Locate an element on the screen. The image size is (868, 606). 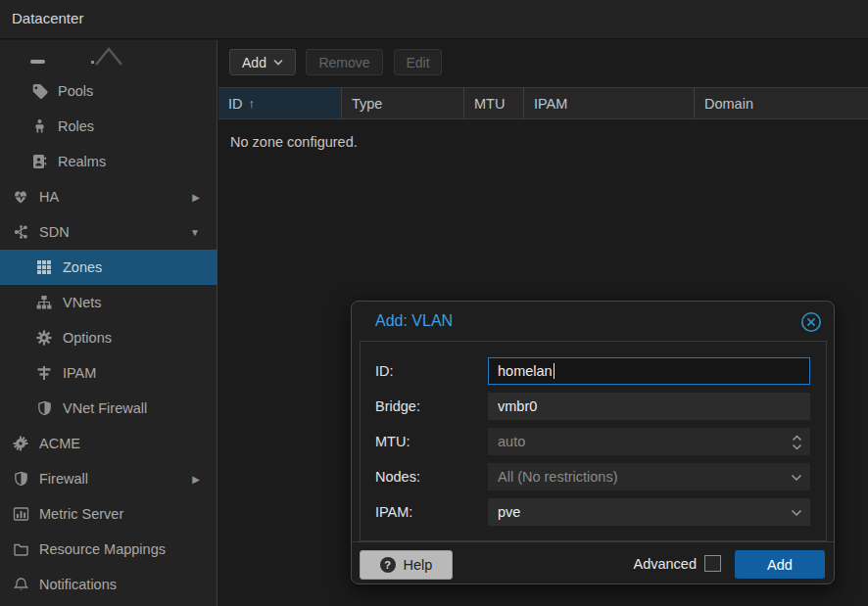
sort-asc-icon: ↑ is located at coordinates (253, 104).